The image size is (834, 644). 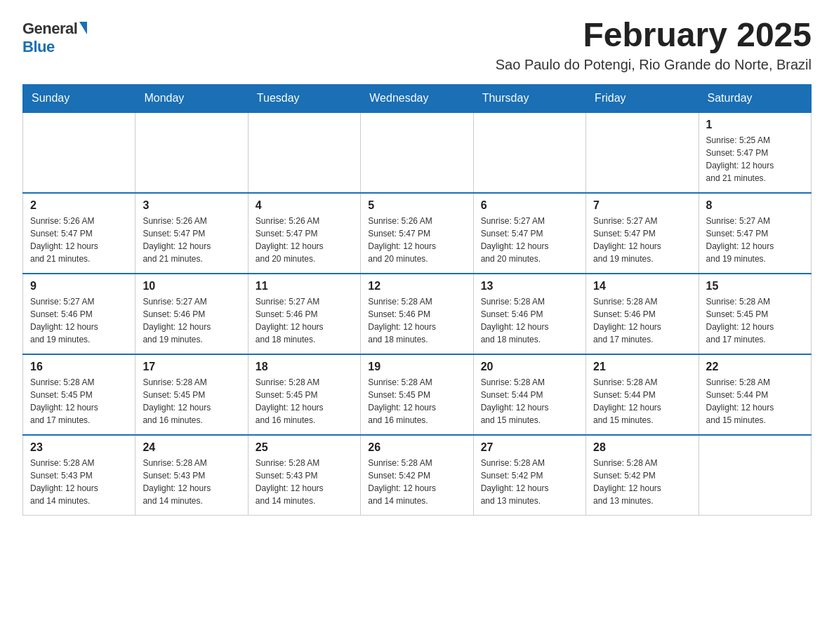 What do you see at coordinates (191, 448) in the screenshot?
I see `day-number: 24` at bounding box center [191, 448].